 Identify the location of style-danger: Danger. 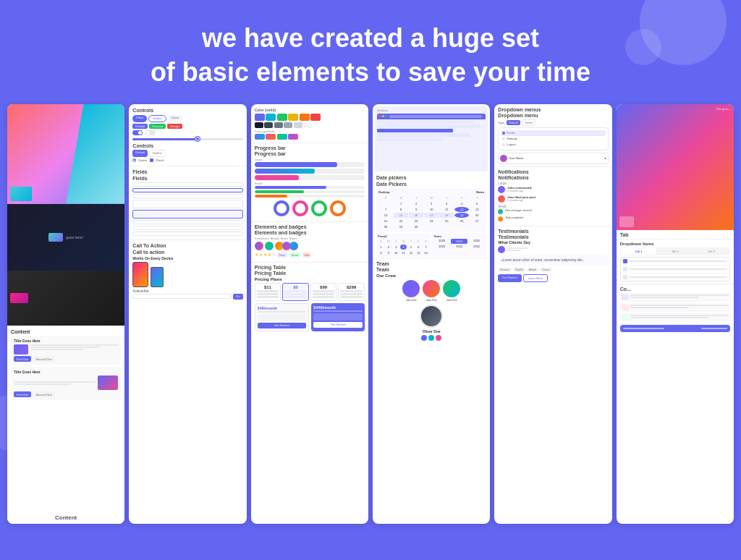
(175, 126).